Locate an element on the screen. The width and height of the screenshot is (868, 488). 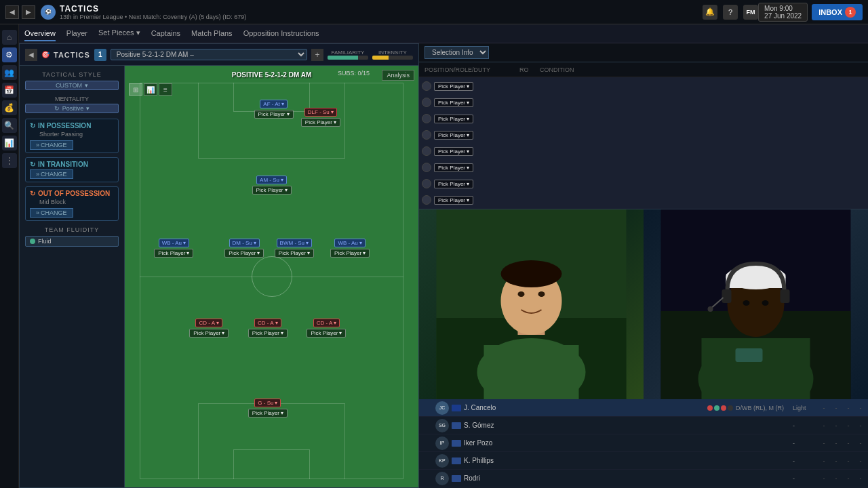
sidebar-tactics: ⚙ is located at coordinates (9, 55).